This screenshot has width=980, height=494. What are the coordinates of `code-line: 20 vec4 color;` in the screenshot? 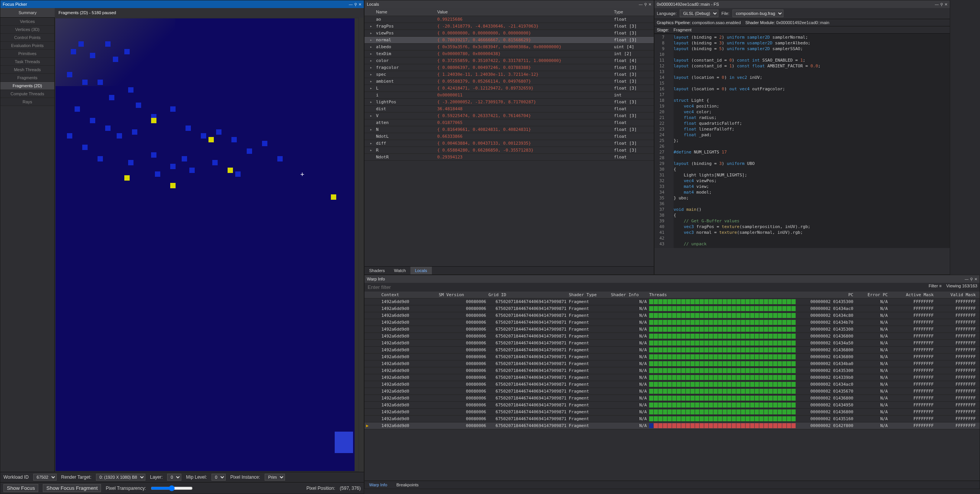 It's located at (802, 112).